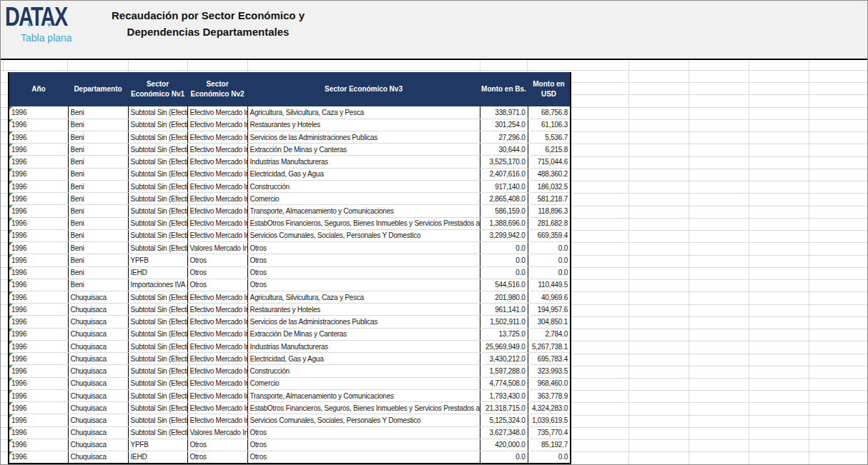 The image size is (868, 465). What do you see at coordinates (503, 137) in the screenshot?
I see `cell-monto-bs: 27,296.0` at bounding box center [503, 137].